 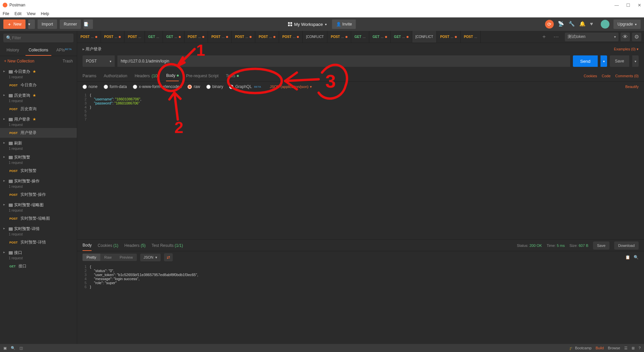 What do you see at coordinates (38, 133) in the screenshot?
I see `request-item: POST用户登录` at bounding box center [38, 133].